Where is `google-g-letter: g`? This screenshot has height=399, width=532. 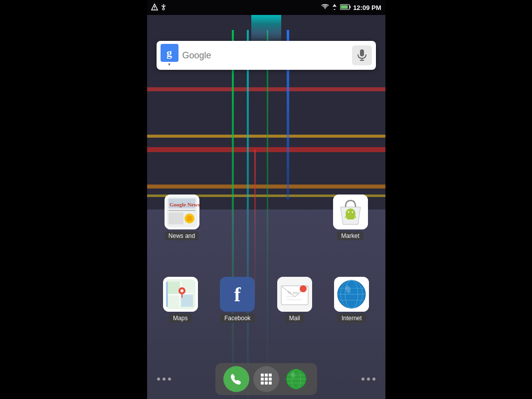
google-g-letter: g is located at coordinates (170, 53).